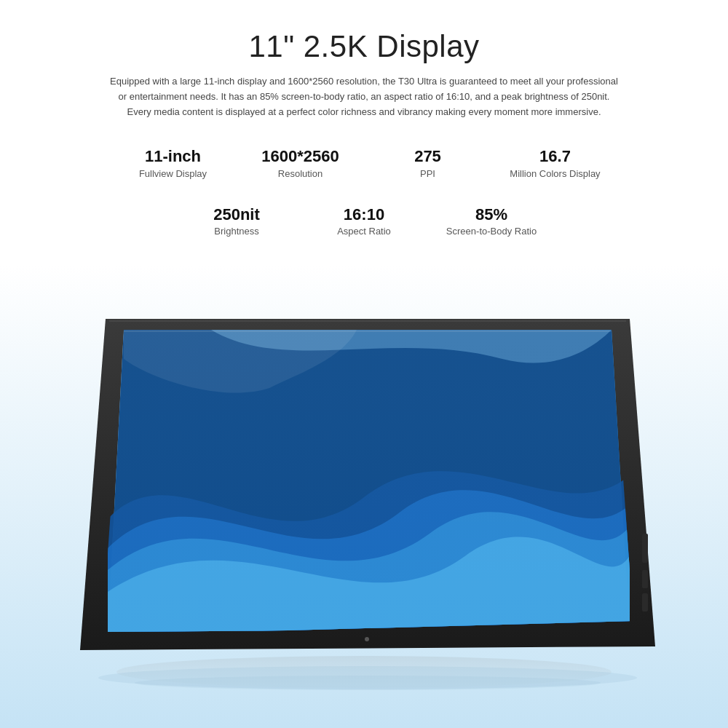 The image size is (728, 728). Describe the element at coordinates (491, 232) in the screenshot. I see `spec-label-r2-3: Screen-to-Body Ratio` at that location.